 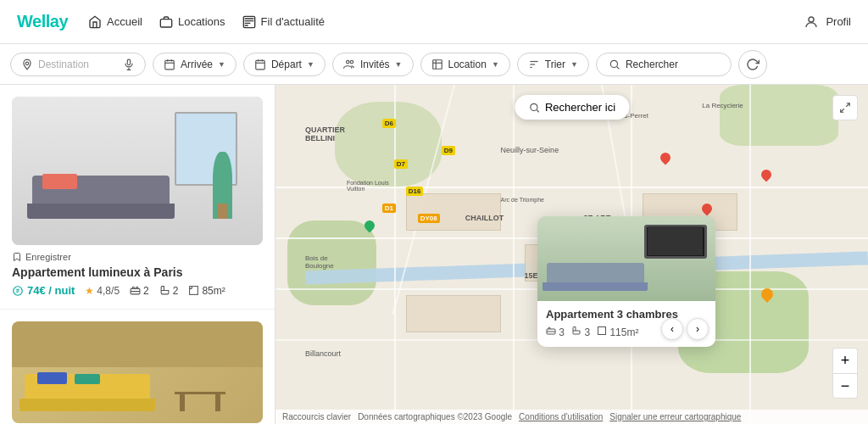 What do you see at coordinates (166, 22) in the screenshot?
I see `bed-icon` at bounding box center [166, 22].